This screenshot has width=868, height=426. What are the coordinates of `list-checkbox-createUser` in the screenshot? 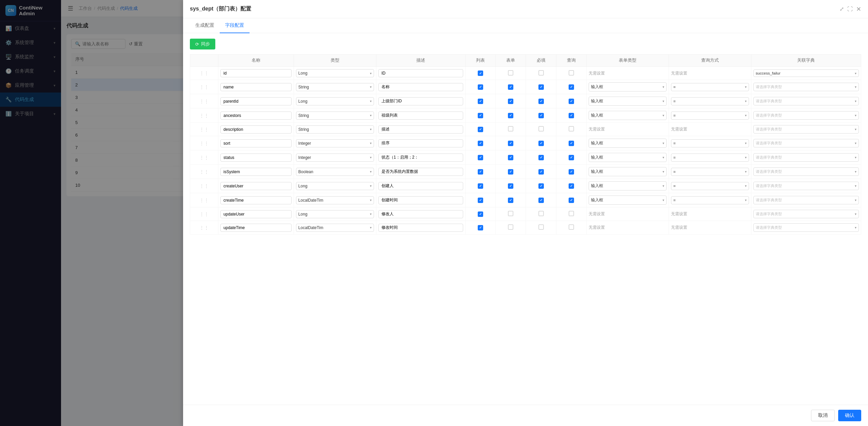 It's located at (480, 186).